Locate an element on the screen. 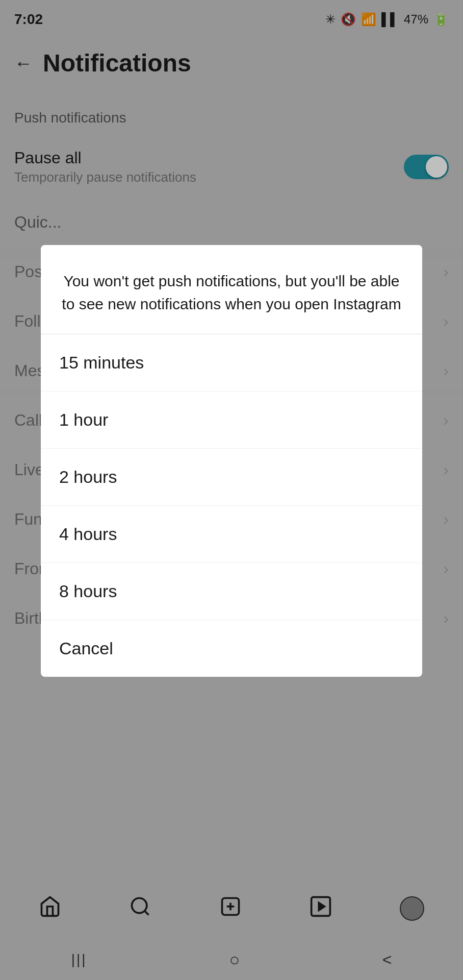 This screenshot has height=980, width=463. option-15min: 15 minutes is located at coordinates (232, 363).